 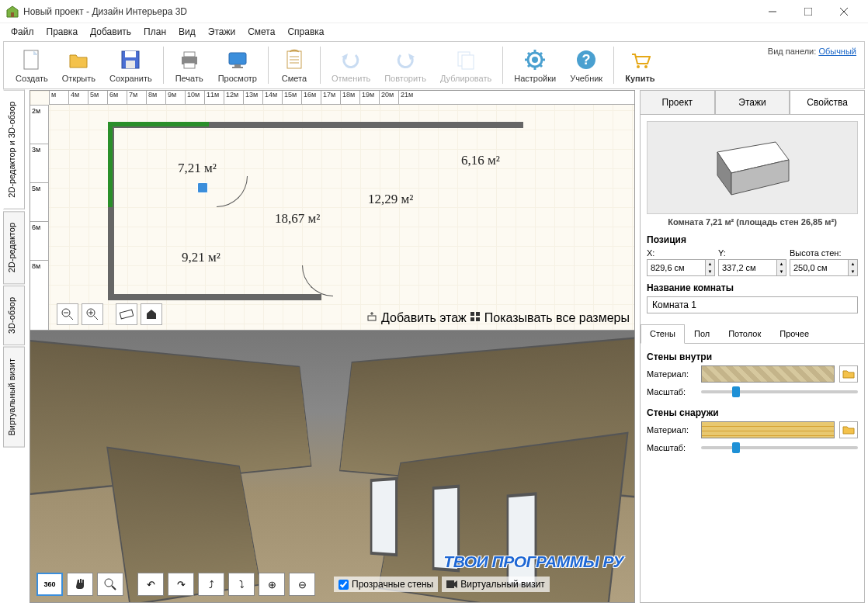 I want to click on room-label: 6,16 м², so click(x=481, y=161).